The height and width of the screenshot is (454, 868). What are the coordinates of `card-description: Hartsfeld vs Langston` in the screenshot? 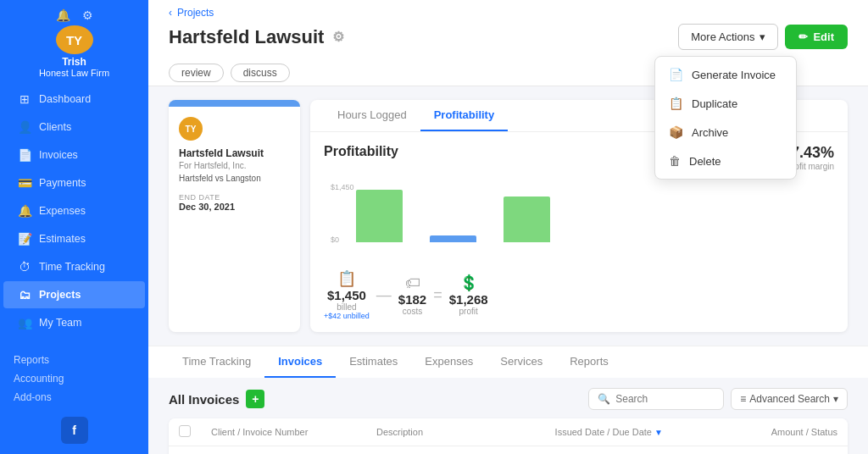 It's located at (234, 178).